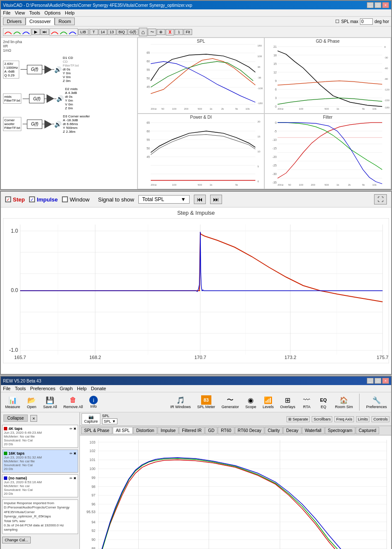 The width and height of the screenshot is (392, 549). I want to click on maximize-button: □, so click(378, 5).